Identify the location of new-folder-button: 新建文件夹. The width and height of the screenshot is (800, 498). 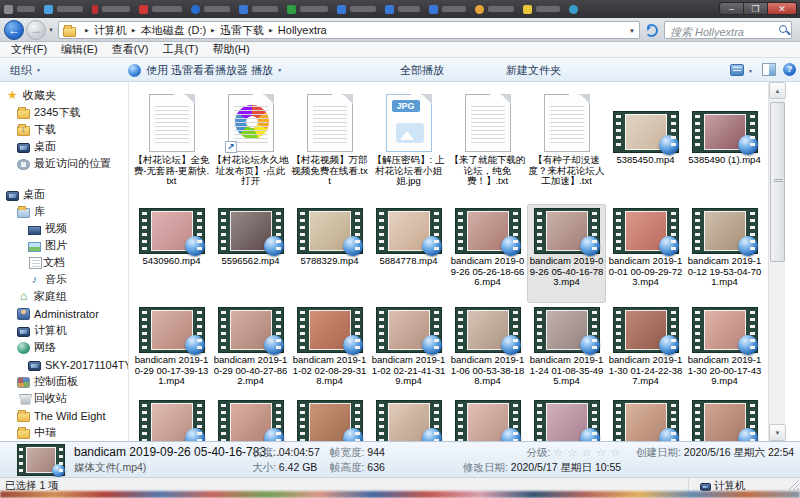
(534, 70).